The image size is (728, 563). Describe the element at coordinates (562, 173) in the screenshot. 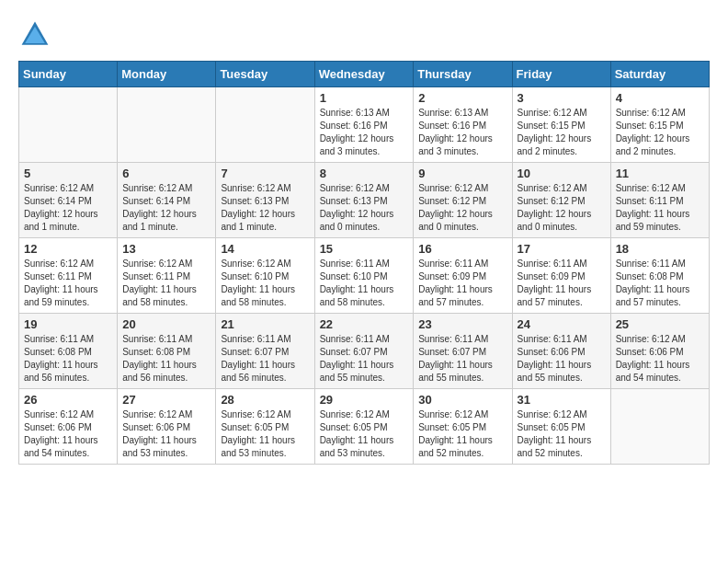

I see `day-number: 10` at that location.